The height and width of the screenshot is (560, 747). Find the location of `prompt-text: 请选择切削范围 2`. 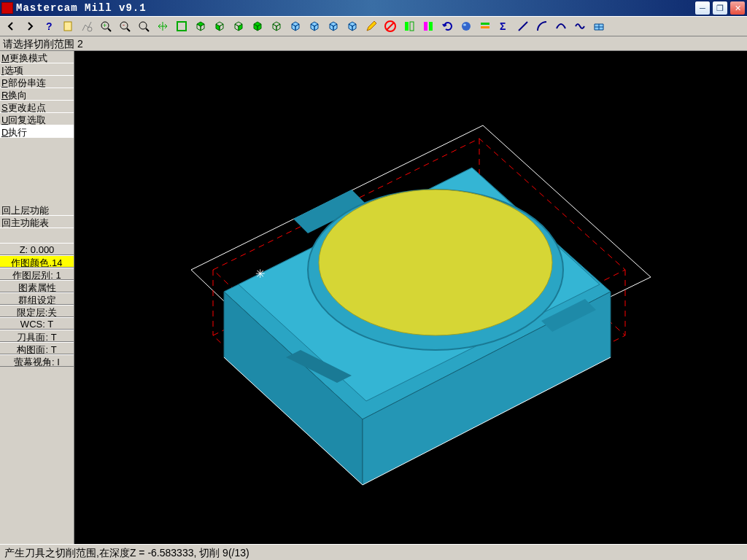

prompt-text: 请选择切削范围 2 is located at coordinates (43, 44).